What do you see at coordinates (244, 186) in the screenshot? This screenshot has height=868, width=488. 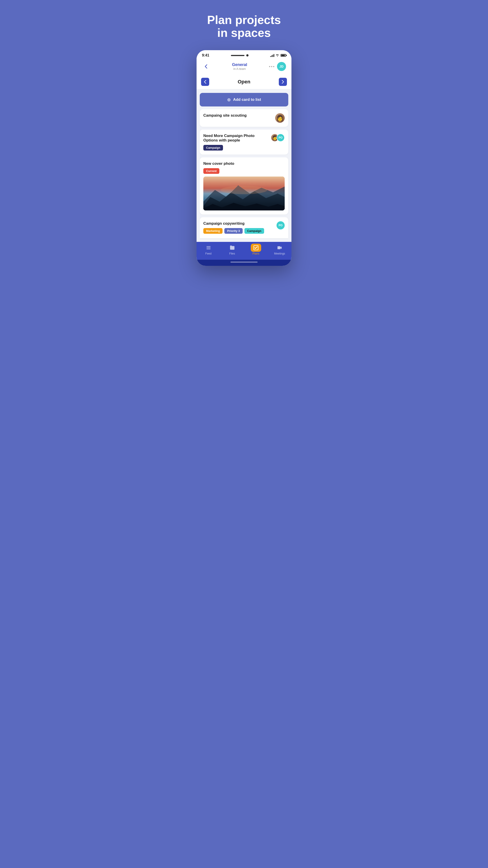 I see `card-new-cover: New cover photo Current` at bounding box center [244, 186].